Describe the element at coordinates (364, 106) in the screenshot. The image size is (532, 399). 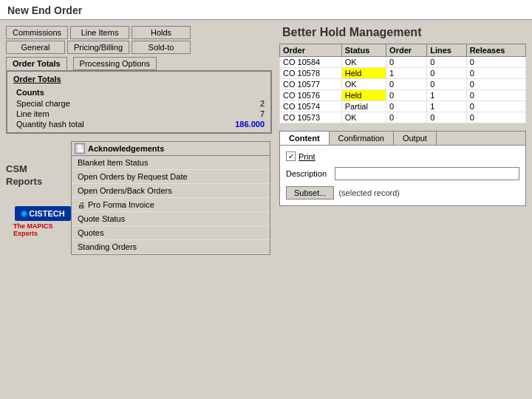
I see `cell-status: Partial` at that location.